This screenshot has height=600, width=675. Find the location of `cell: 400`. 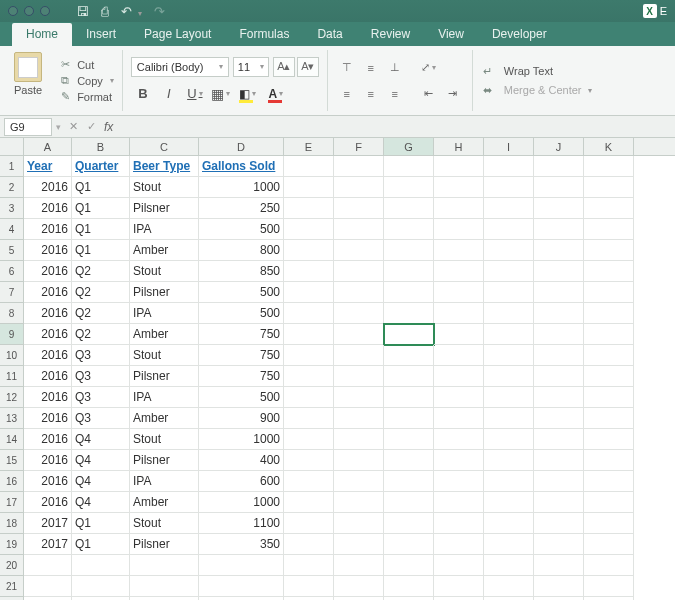

cell: 400 is located at coordinates (242, 460).